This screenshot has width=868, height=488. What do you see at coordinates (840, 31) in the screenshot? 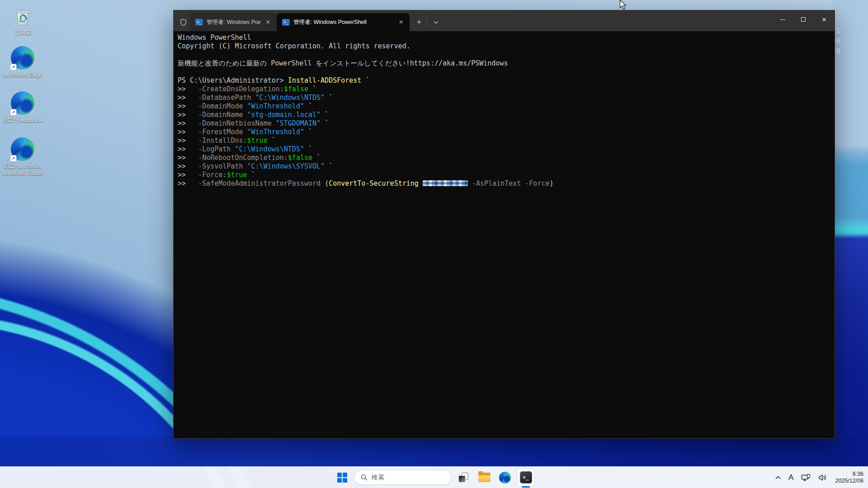
I see `bginfo-fragment: 1` at bounding box center [840, 31].